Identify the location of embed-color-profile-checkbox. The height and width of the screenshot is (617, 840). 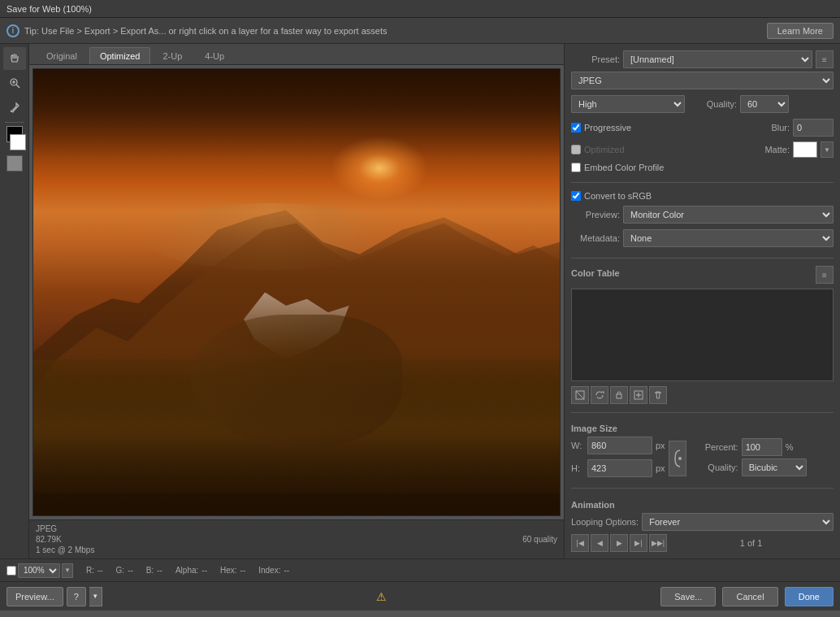
(576, 167).